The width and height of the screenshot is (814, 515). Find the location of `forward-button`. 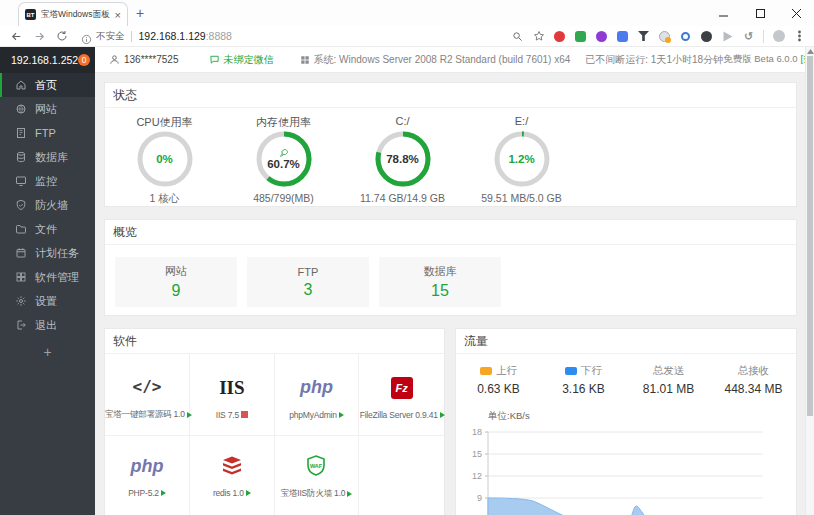

forward-button is located at coordinates (39, 36).